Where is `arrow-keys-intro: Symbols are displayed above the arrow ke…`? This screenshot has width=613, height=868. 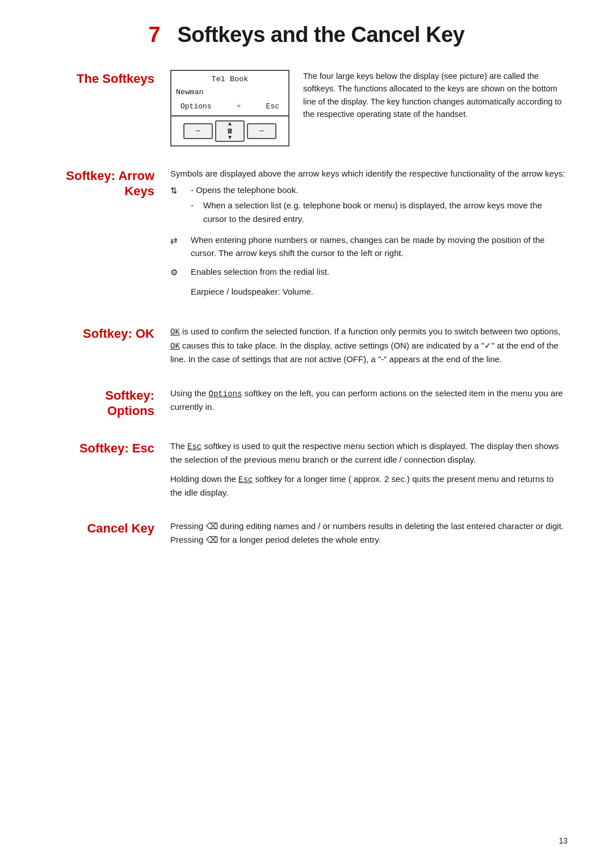 arrow-keys-intro: Symbols are displayed above the arrow ke… is located at coordinates (369, 174).